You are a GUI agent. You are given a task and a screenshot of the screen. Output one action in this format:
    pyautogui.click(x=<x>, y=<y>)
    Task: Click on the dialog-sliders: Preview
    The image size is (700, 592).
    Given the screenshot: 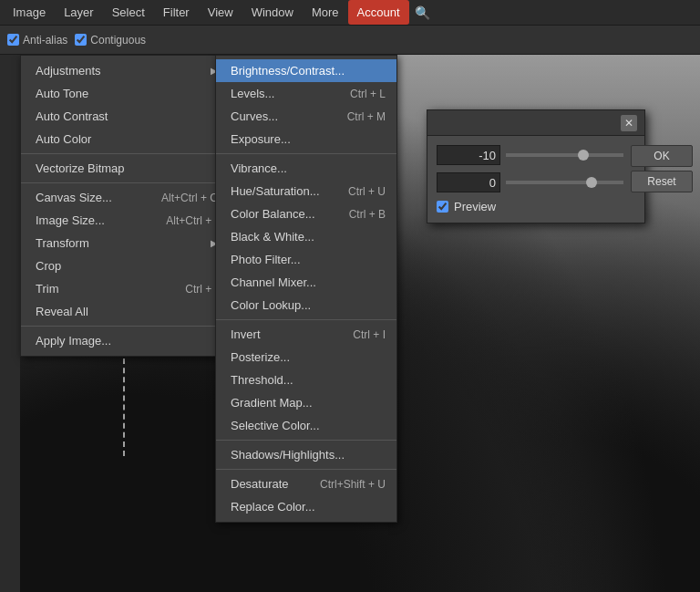 What is the action you would take?
    pyautogui.click(x=530, y=179)
    